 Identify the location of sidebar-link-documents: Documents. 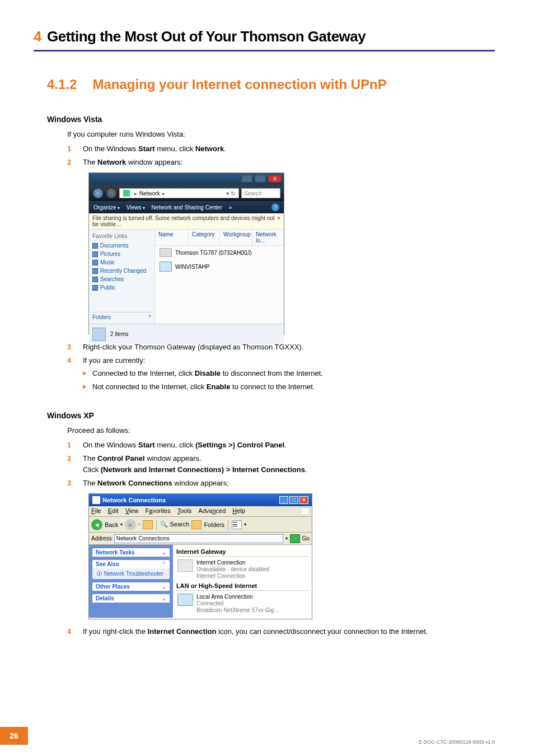
(122, 245).